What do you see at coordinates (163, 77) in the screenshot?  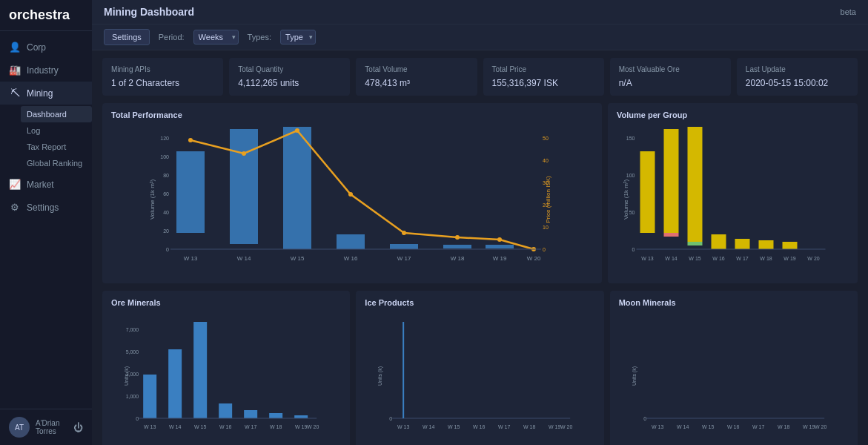 I see `stat-mining-apis: Mining APIs 1 of 2 Characters` at bounding box center [163, 77].